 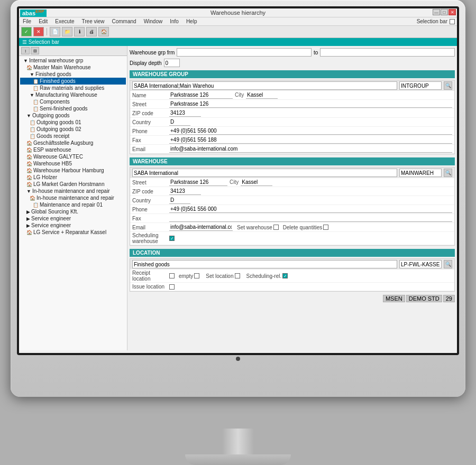 I want to click on loc-code-input, so click(x=420, y=264).